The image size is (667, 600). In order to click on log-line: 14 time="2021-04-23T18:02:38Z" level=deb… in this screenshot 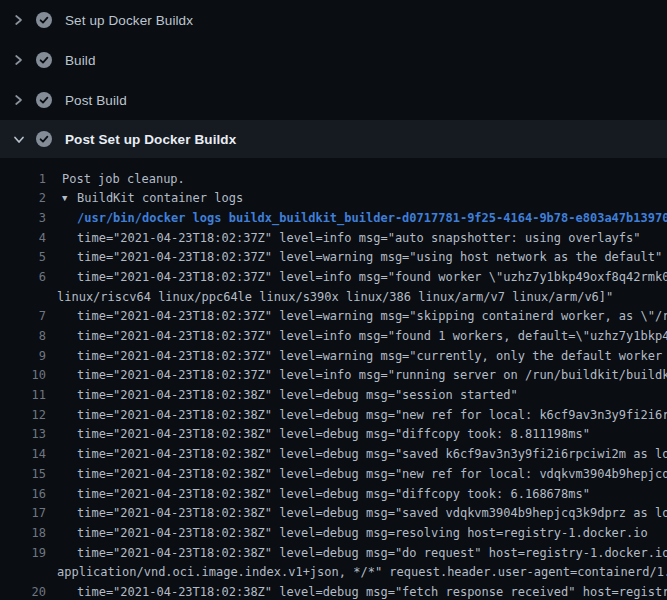, I will do `click(334, 455)`.